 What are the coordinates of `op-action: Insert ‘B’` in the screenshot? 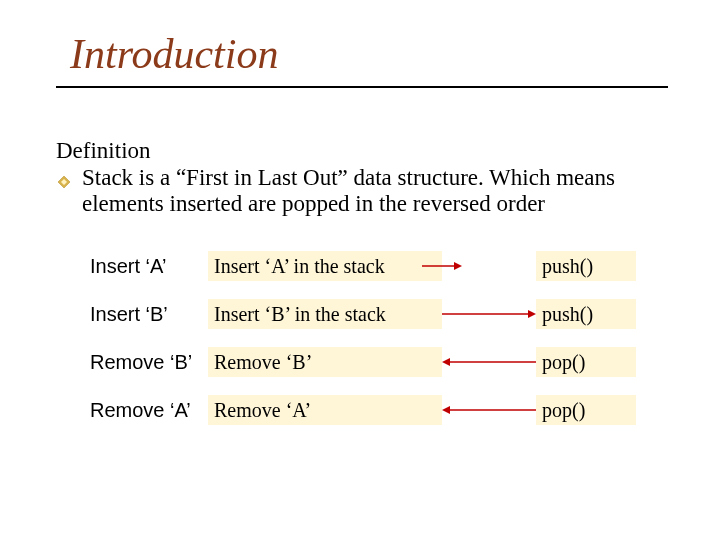 It's located at (149, 314).